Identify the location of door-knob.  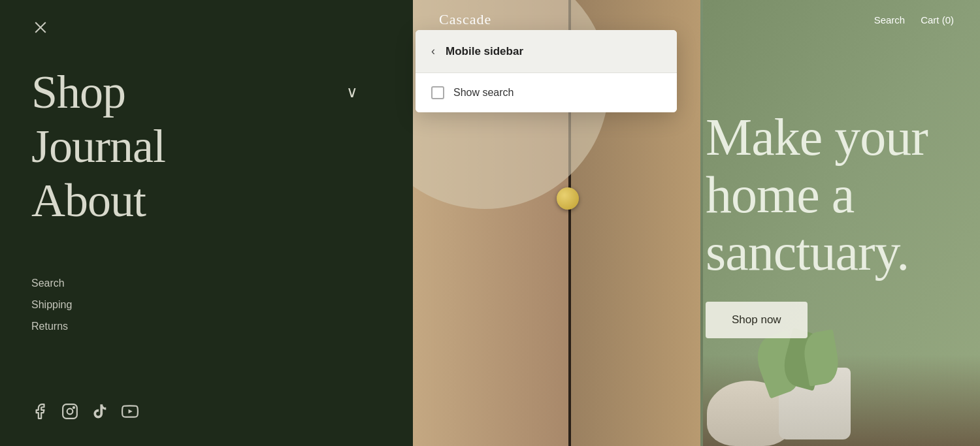
(568, 199).